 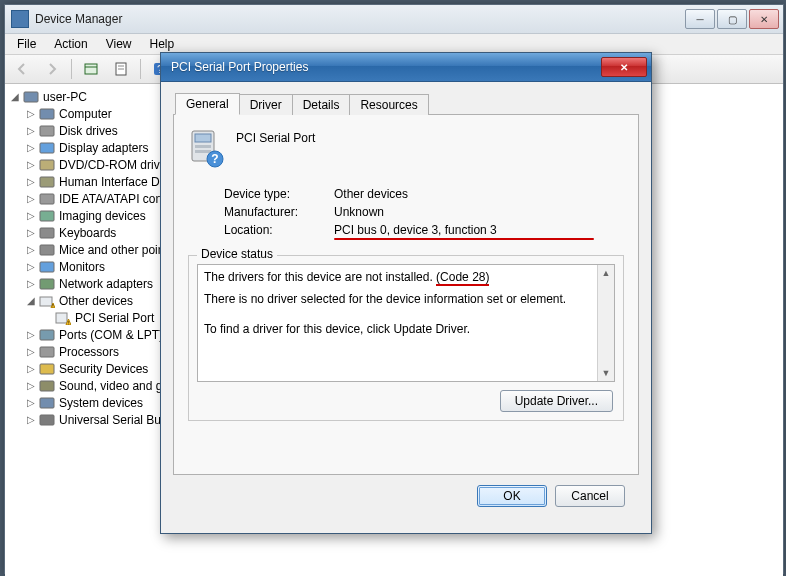 I want to click on device-status-text: The drivers for this device are not inst…, so click(x=406, y=323).